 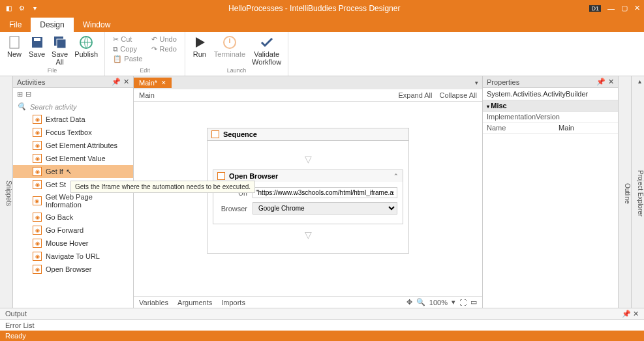 I want to click on group-file-label: File, so click(x=52, y=70).